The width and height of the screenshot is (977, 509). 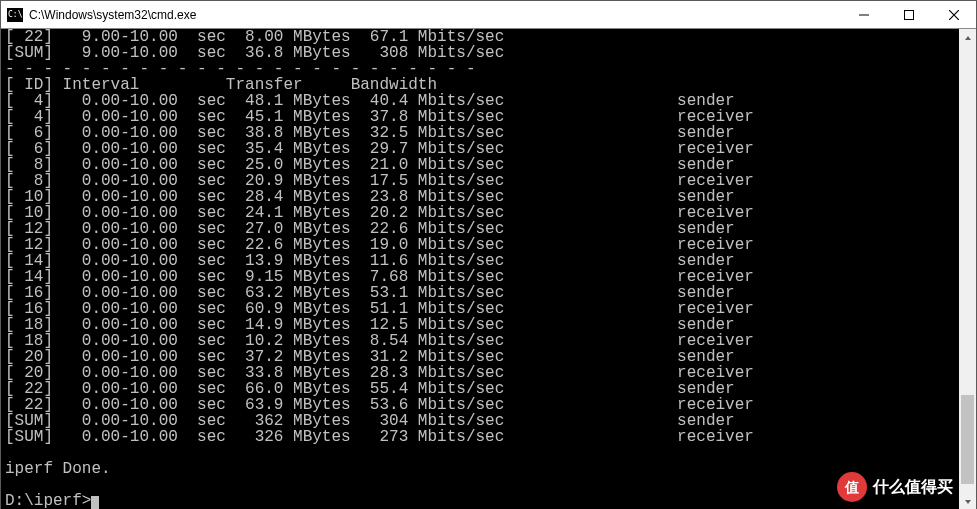 I want to click on cursor, so click(x=95, y=502).